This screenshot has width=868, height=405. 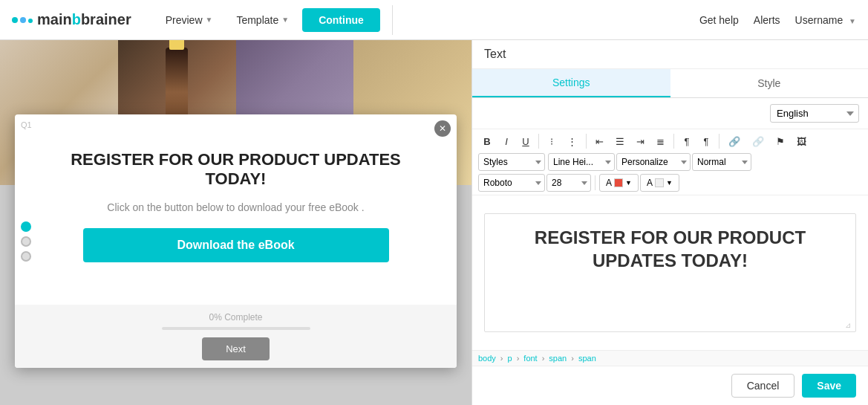 I want to click on font-color-arrow-icon: ▼, so click(x=628, y=183).